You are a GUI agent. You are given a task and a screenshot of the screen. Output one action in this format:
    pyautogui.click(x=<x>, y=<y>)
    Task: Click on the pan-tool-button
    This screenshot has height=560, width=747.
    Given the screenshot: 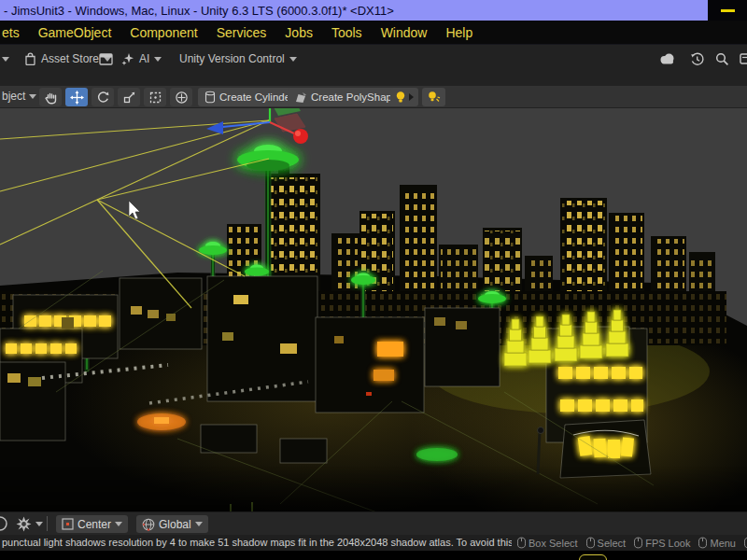 What is the action you would take?
    pyautogui.click(x=50, y=97)
    